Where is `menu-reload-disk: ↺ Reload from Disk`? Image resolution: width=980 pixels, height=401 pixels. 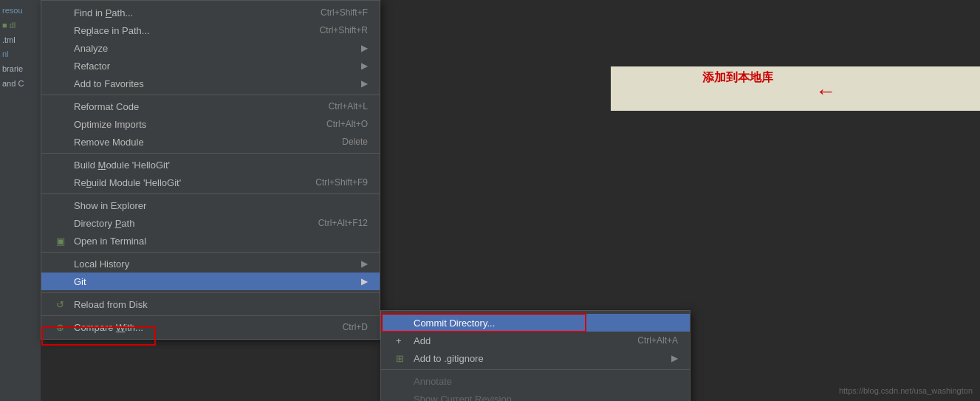
menu-reload-disk: ↺ Reload from Disk is located at coordinates (210, 304).